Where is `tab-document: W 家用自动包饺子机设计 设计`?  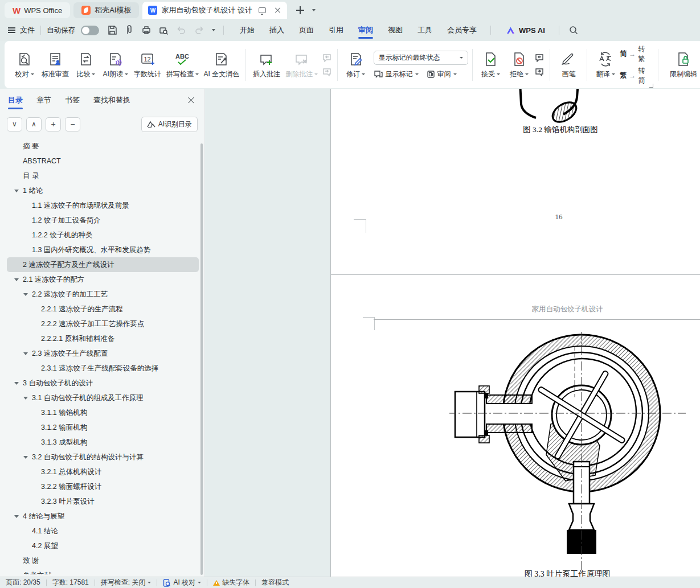
tab-document: W 家用自动包饺子机设计 设计 is located at coordinates (215, 10).